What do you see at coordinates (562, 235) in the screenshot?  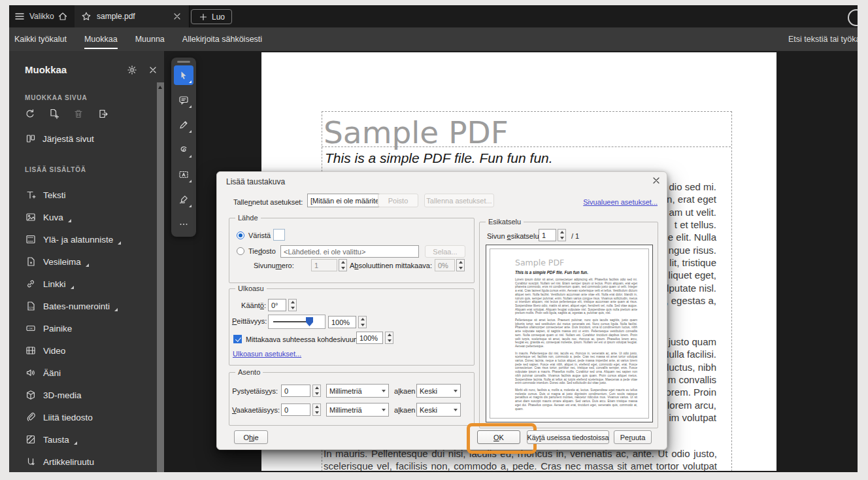 I see `preview-page-stepper` at bounding box center [562, 235].